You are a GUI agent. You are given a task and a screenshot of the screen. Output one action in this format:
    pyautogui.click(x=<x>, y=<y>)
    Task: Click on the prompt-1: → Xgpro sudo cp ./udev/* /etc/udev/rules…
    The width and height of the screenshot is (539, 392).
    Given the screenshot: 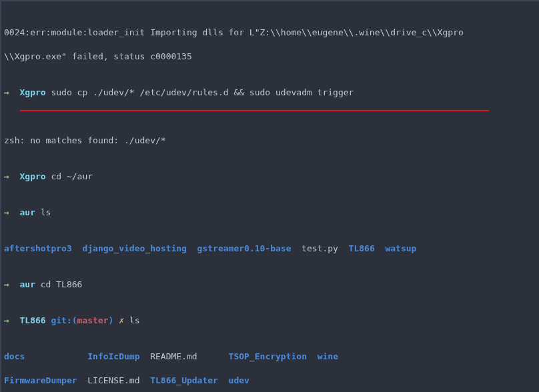 What is the action you would take?
    pyautogui.click(x=270, y=99)
    